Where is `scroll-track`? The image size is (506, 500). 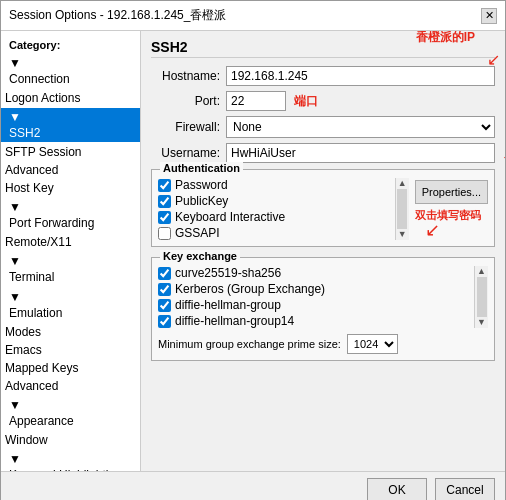
scroll-track is located at coordinates (402, 209).